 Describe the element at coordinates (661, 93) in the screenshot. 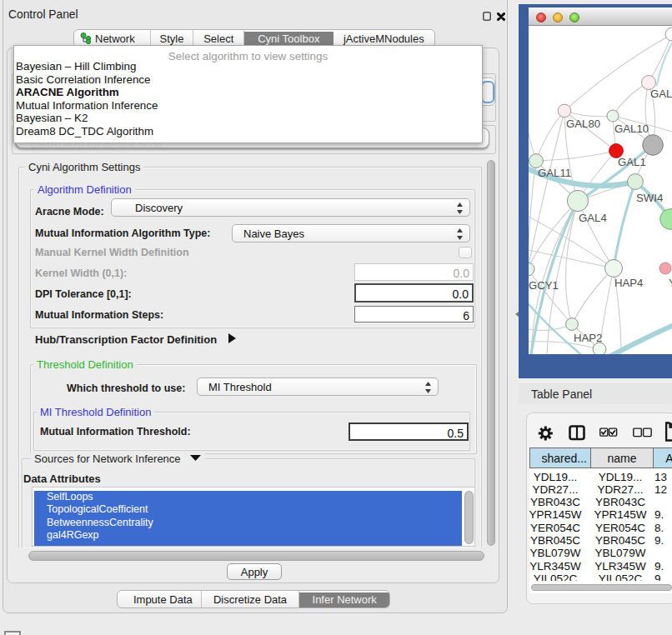

I see `svg-text: GAL` at that location.